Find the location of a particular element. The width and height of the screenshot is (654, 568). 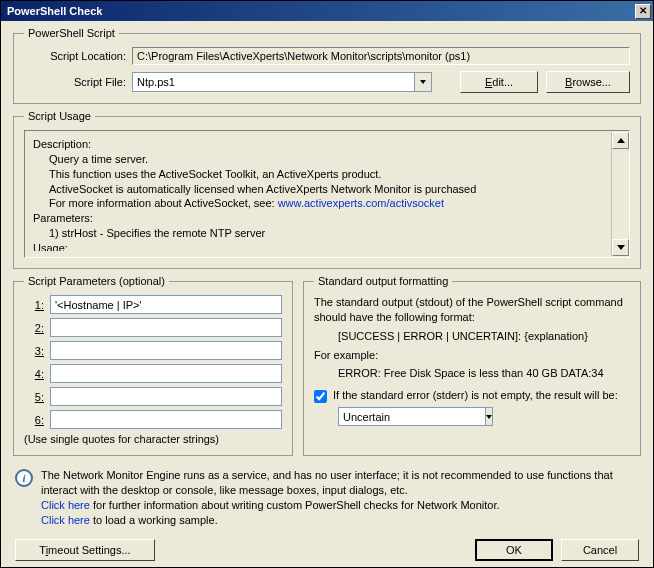

info-icon: i is located at coordinates (24, 478).